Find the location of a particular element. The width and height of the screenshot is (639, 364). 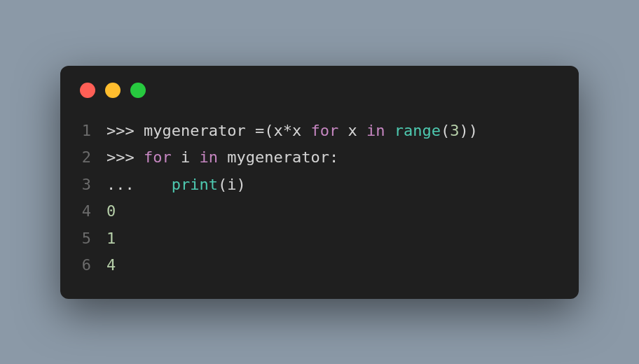

code-line: 6 4 is located at coordinates (320, 266).